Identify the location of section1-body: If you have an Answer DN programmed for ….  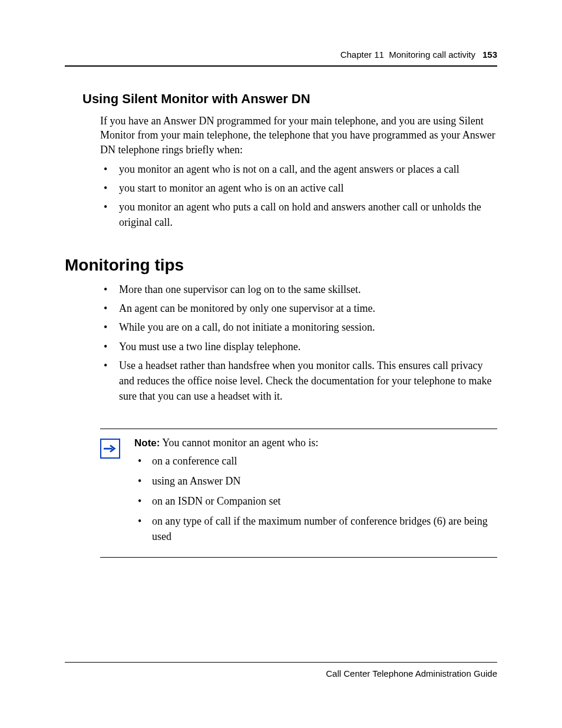
(299, 136).